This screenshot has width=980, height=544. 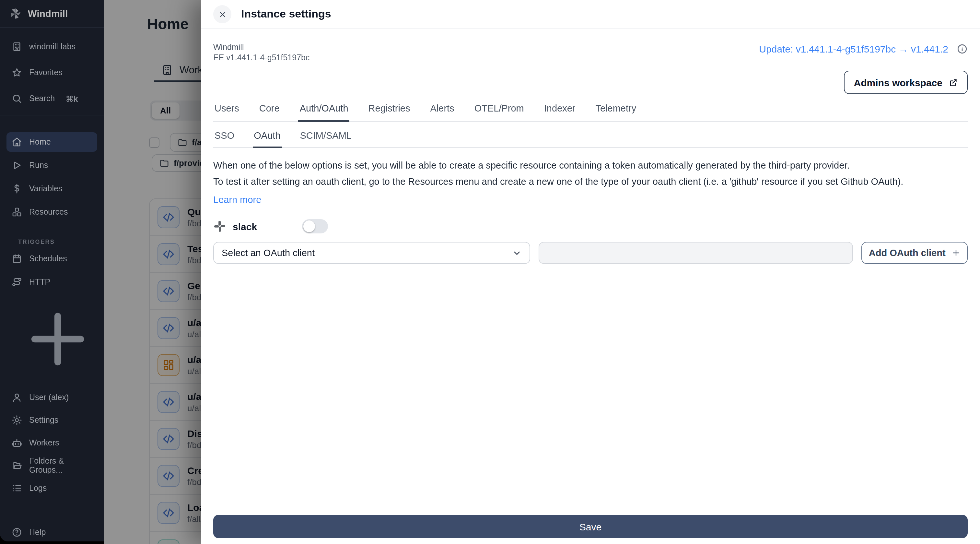 I want to click on version-row: Windmill EE v1.441.1-4-g51f5197bc Update…, so click(x=590, y=53).